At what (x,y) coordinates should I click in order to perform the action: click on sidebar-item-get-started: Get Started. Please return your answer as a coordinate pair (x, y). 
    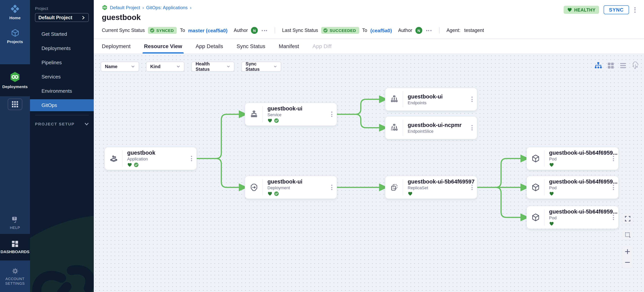
    Looking at the image, I should click on (62, 34).